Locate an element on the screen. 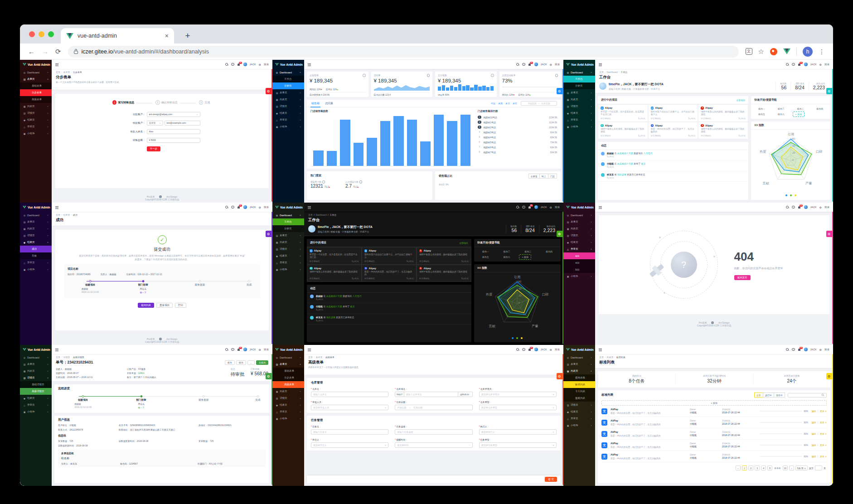  more-link: 更多 ∨ is located at coordinates (823, 434).